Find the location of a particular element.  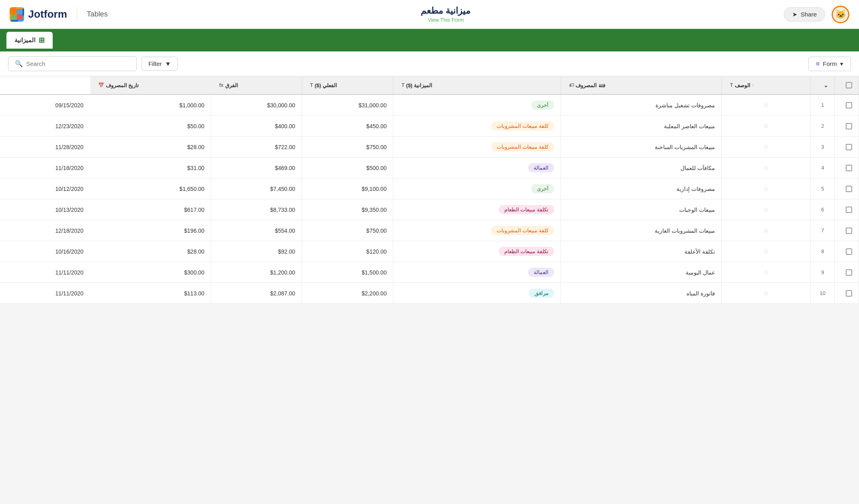

category-badge: تكلفة مبيعات الطعام is located at coordinates (526, 252).